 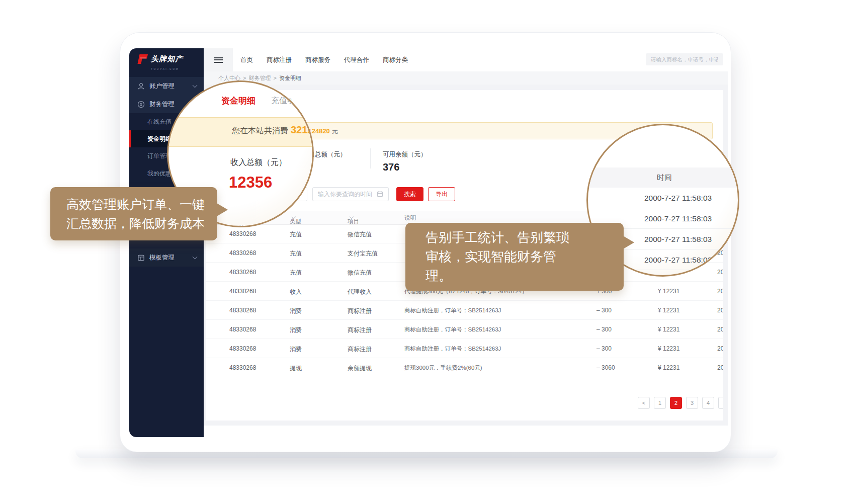 I want to click on hamburger-icon, so click(x=218, y=60).